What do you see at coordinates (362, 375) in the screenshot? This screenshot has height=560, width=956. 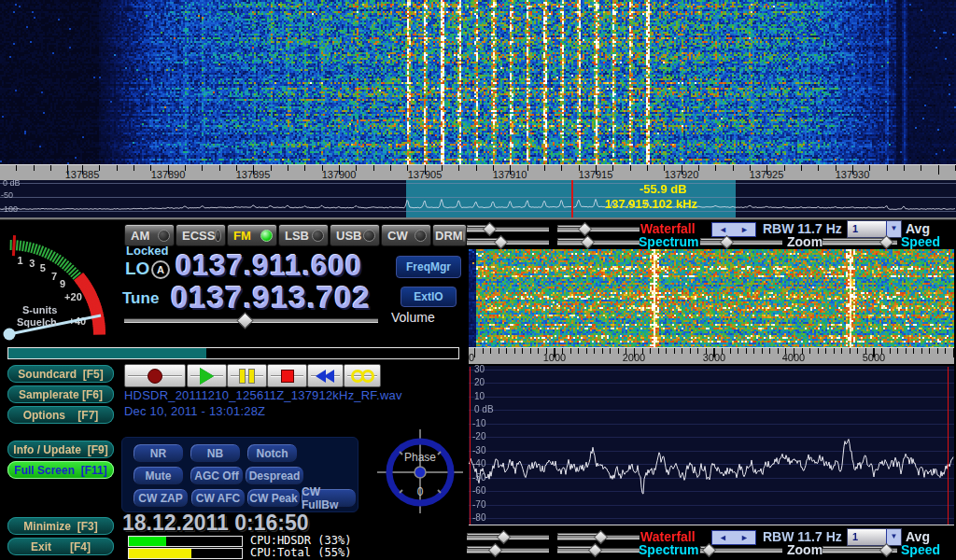 I see `loop-button` at bounding box center [362, 375].